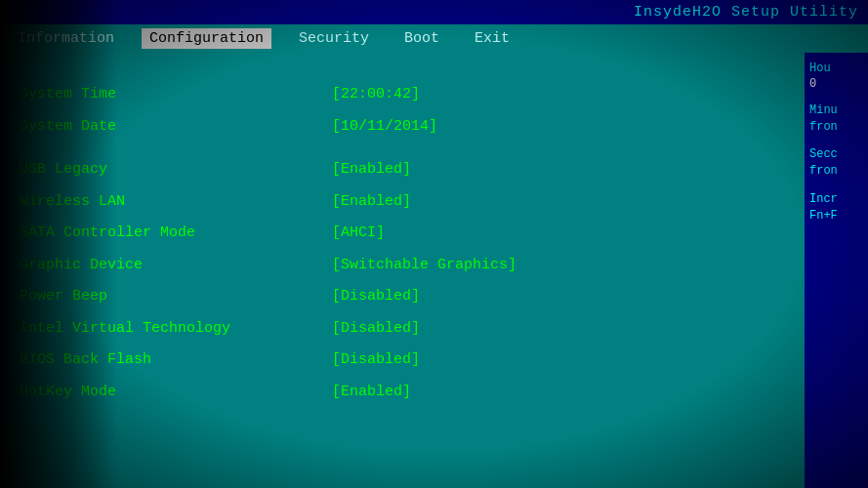 This screenshot has height=488, width=868. What do you see at coordinates (334, 39) in the screenshot?
I see `menu-item-security: Security` at bounding box center [334, 39].